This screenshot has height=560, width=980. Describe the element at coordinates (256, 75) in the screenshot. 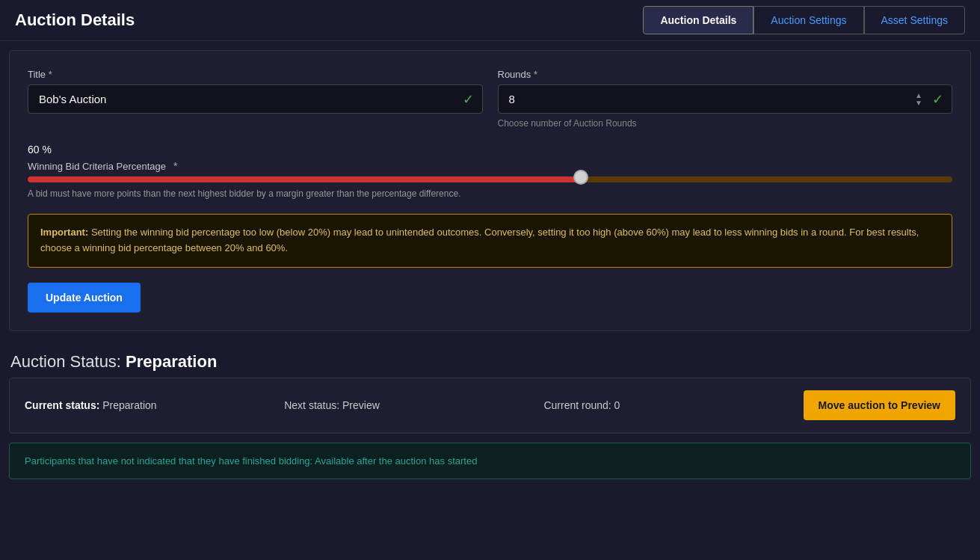

I see `title-label: Title *` at that location.